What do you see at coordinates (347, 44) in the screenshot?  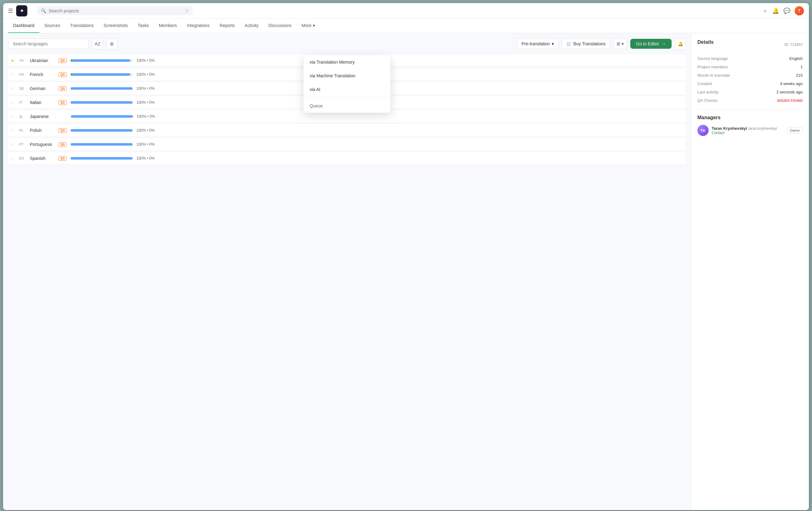 I see `toolbar-row: AZ ⊞ Pre-translation ▾ 🛒 Buy Translation…` at bounding box center [347, 44].